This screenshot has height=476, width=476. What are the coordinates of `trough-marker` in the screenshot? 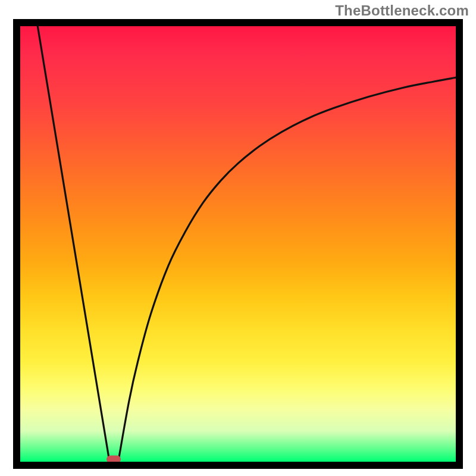 It's located at (114, 458).